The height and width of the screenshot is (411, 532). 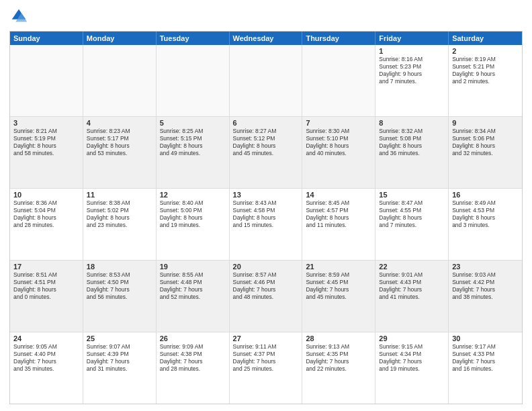 I want to click on cell-daylight-info: Sunrise: 8:21 AM Sunset: 5:19 PM Dayligh…, so click(x=46, y=142).